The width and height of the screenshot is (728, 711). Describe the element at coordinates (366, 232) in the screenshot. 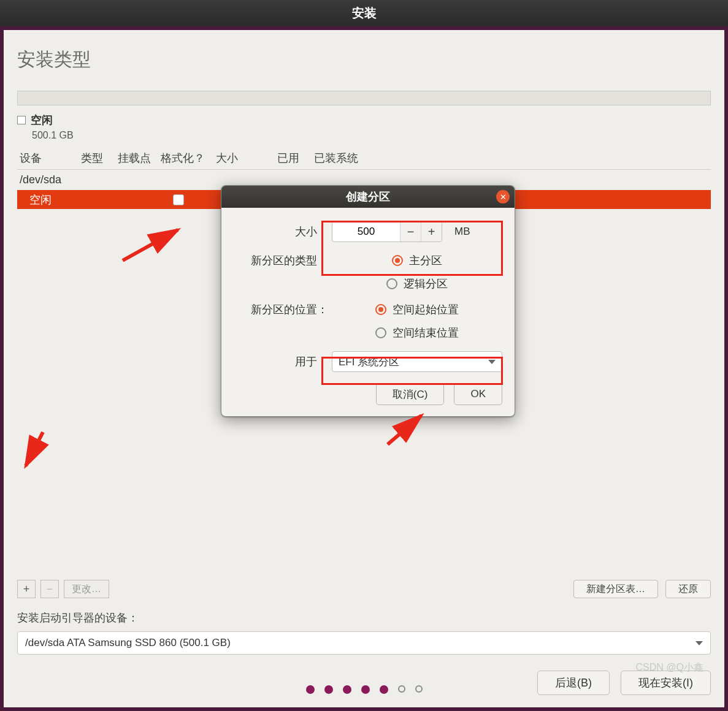

I see `size-input` at that location.